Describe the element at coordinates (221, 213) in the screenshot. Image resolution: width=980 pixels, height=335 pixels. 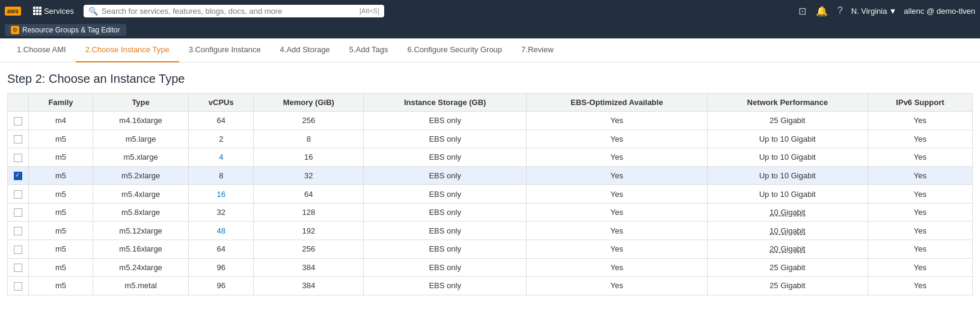
I see `row-vcpus: 32` at that location.